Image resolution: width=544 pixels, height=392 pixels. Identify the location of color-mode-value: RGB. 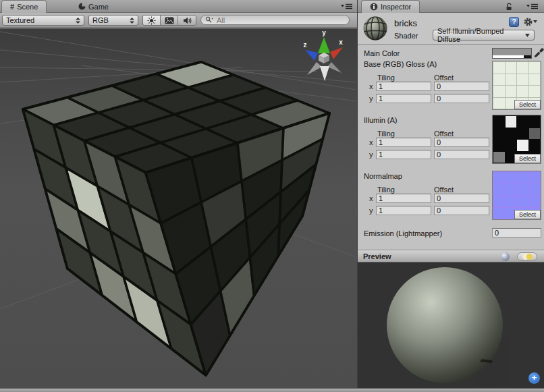
(101, 20).